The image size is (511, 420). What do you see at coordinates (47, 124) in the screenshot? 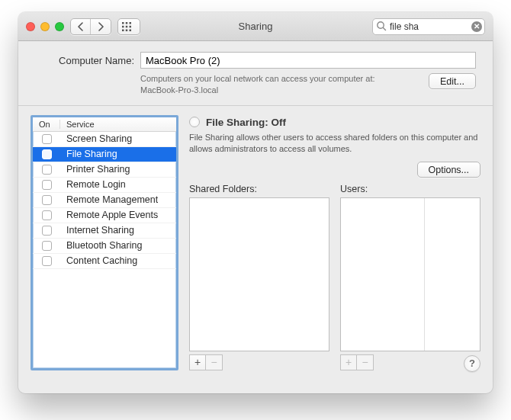
I see `col-on-header: On` at bounding box center [47, 124].